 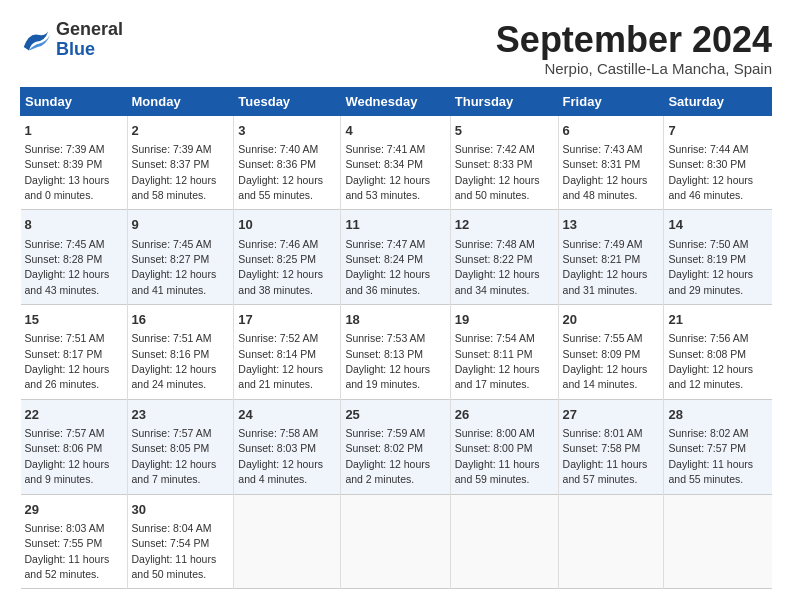 I want to click on day-number: 7, so click(x=718, y=131).